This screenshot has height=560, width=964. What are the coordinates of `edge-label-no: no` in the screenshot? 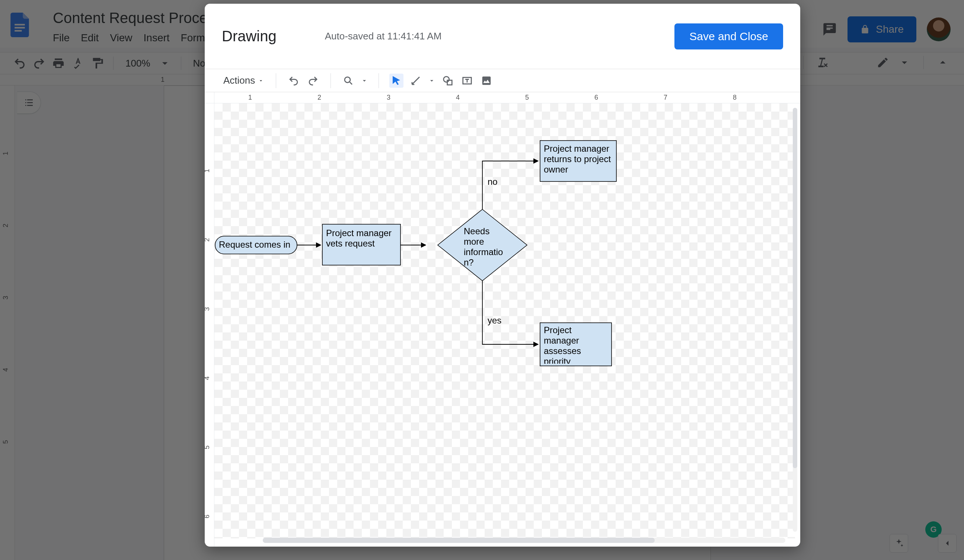 It's located at (493, 182).